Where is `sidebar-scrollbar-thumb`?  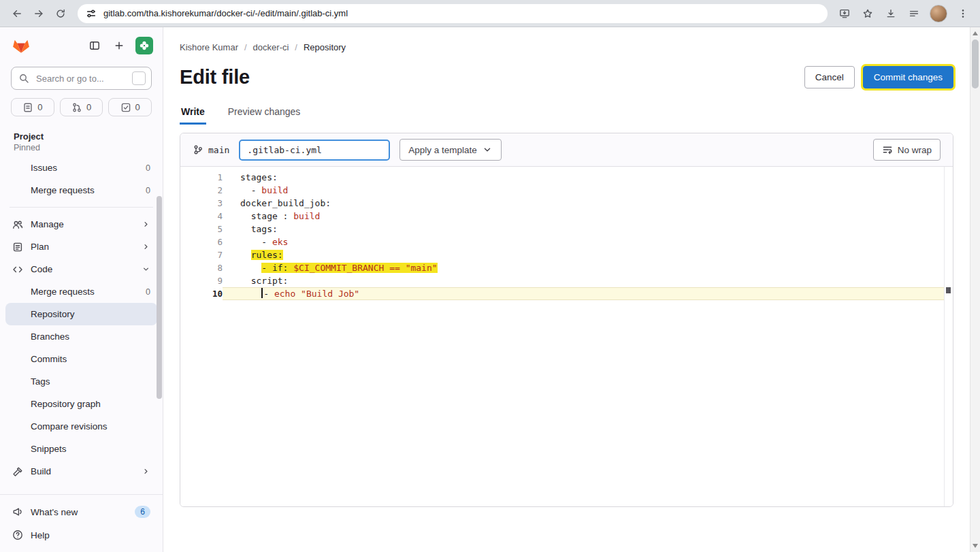 sidebar-scrollbar-thumb is located at coordinates (159, 297).